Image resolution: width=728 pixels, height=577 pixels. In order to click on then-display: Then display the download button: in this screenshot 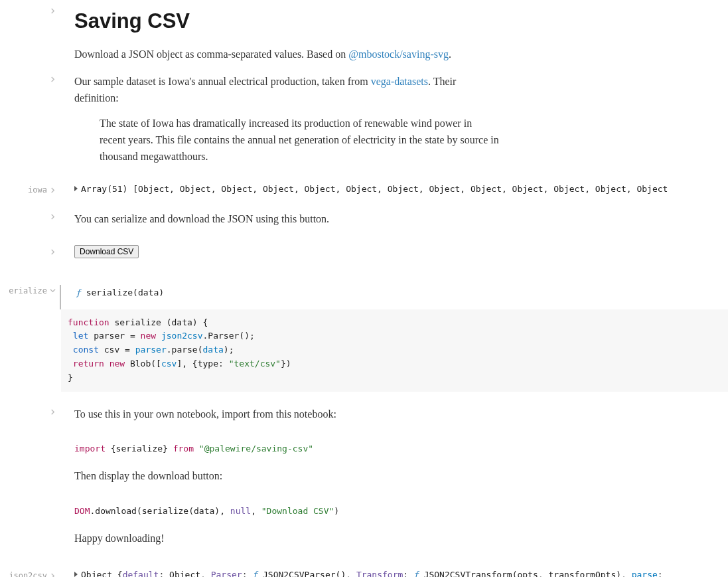, I will do `click(287, 477)`.